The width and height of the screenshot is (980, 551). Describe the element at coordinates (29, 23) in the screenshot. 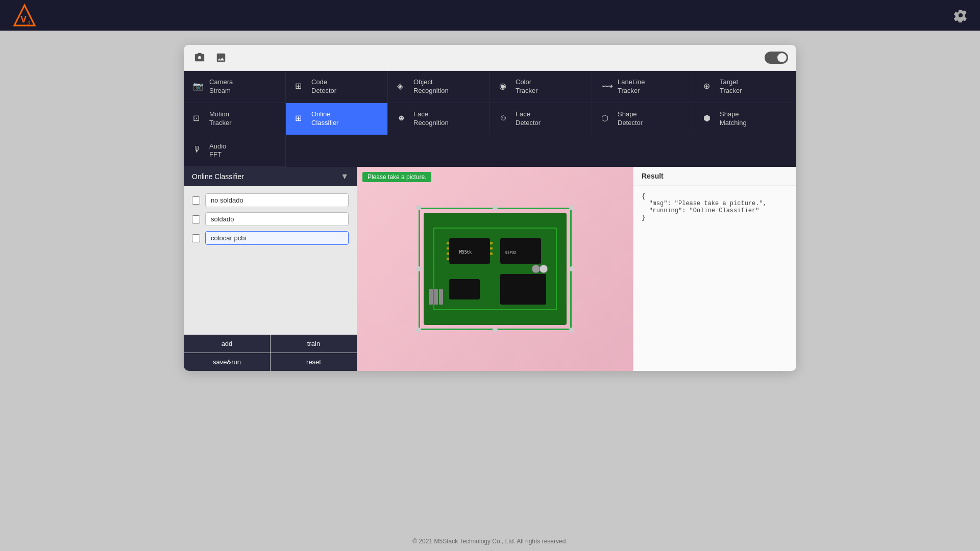

I see `svg-text: 2` at that location.